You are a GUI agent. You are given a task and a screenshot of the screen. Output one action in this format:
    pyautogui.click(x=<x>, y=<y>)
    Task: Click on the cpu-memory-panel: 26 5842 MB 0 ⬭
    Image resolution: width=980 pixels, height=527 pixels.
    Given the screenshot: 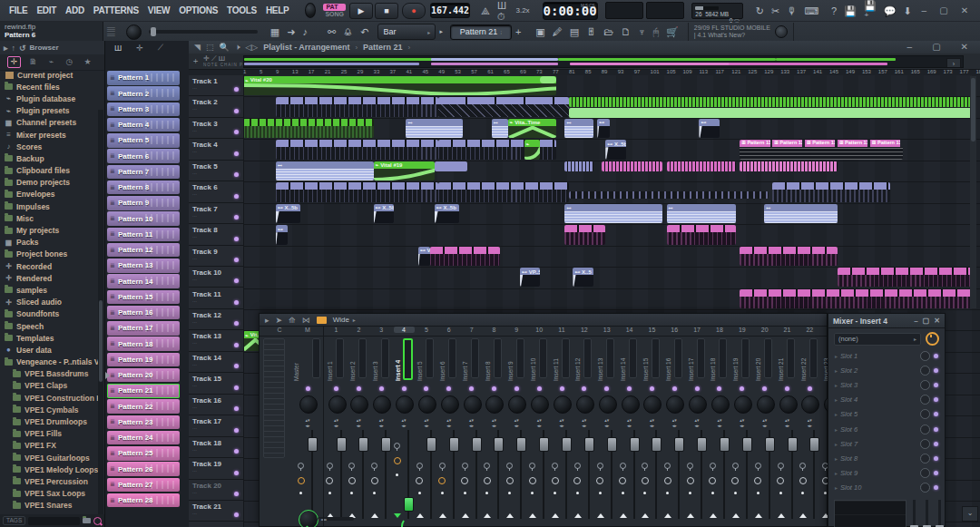 What is the action you would take?
    pyautogui.click(x=717, y=11)
    